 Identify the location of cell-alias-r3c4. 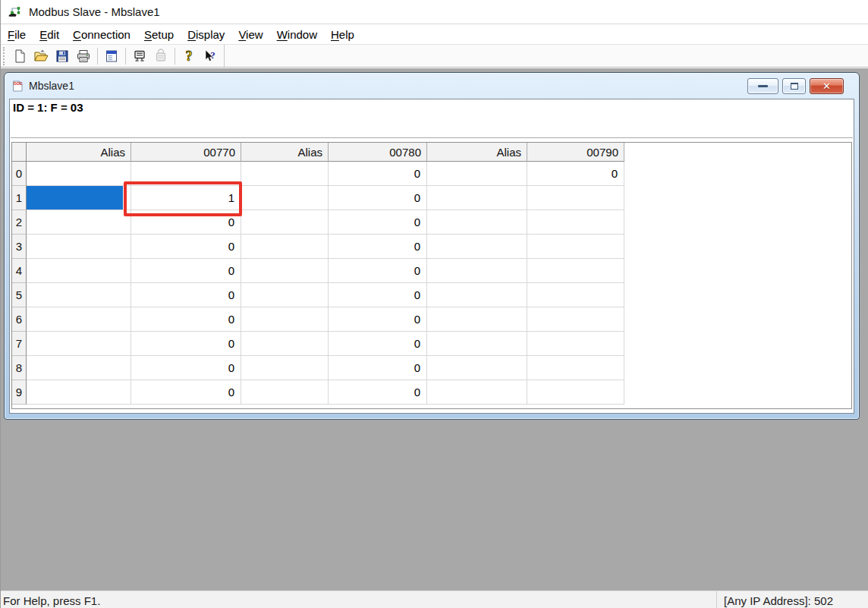
(477, 247).